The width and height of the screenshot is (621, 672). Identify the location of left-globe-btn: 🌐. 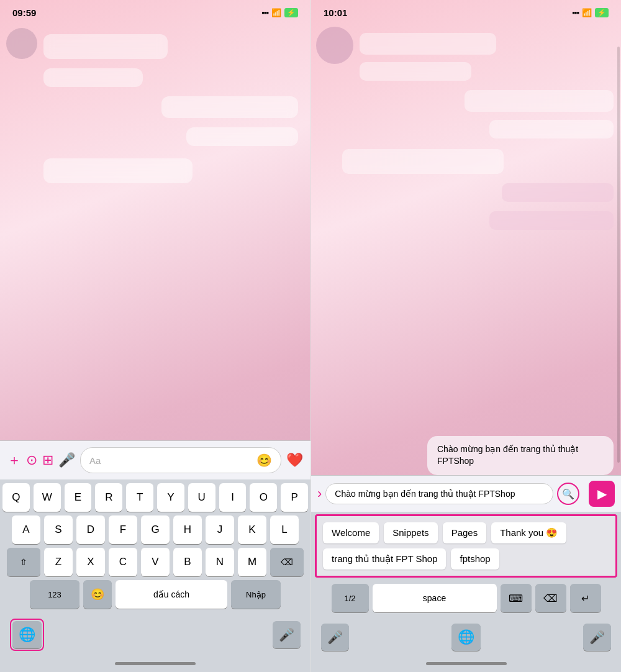
(27, 635).